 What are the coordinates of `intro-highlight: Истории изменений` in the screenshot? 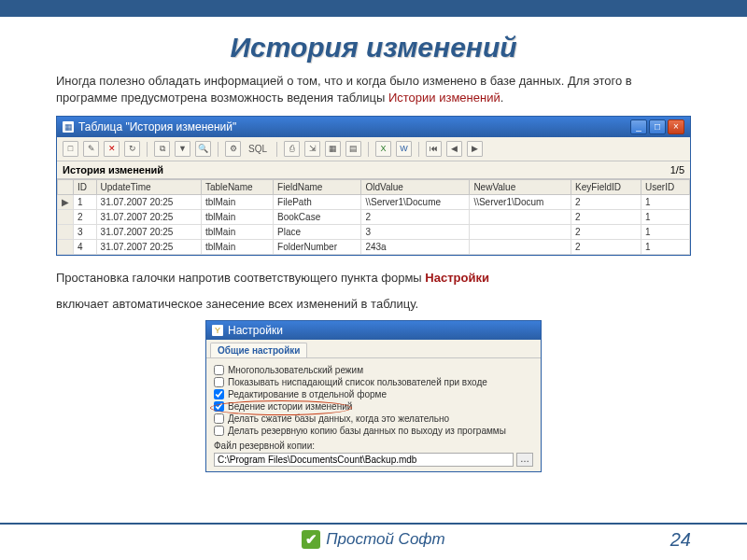 It's located at (444, 97).